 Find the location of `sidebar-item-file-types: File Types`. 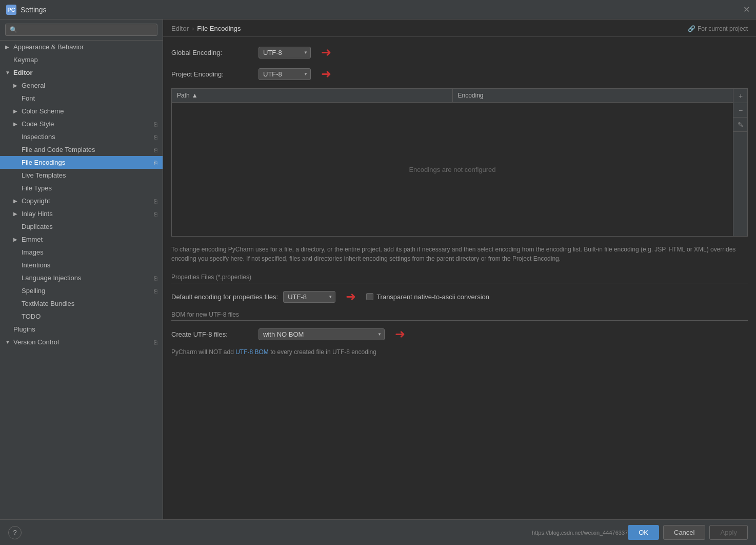

sidebar-item-file-types: File Types is located at coordinates (81, 188).